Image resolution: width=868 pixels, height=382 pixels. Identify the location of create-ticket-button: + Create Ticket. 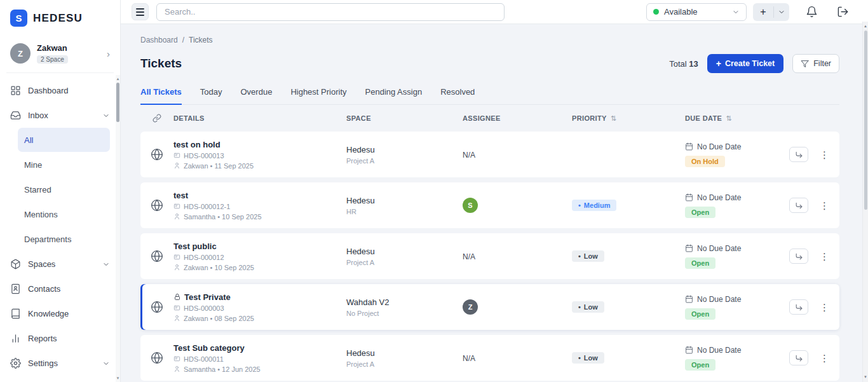
(745, 64).